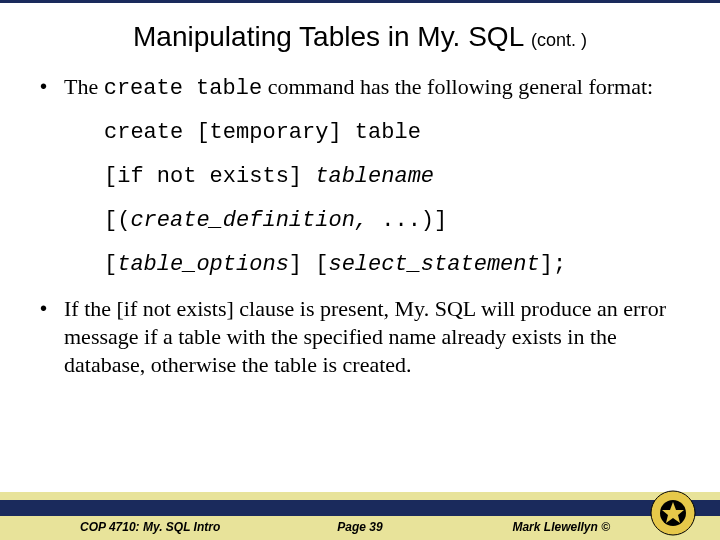  Describe the element at coordinates (210, 176) in the screenshot. I see `code-2a: [if not exists]` at that location.